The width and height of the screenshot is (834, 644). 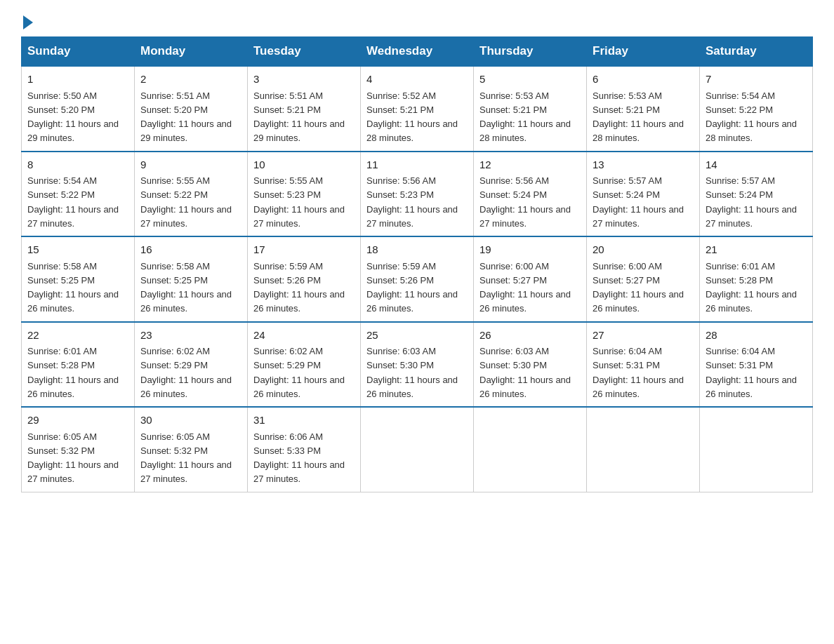 I want to click on day-number: 26, so click(x=530, y=335).